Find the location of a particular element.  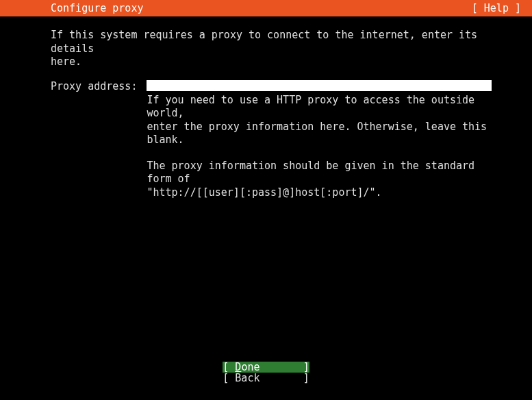

help-button: [ Help ] is located at coordinates (496, 8).